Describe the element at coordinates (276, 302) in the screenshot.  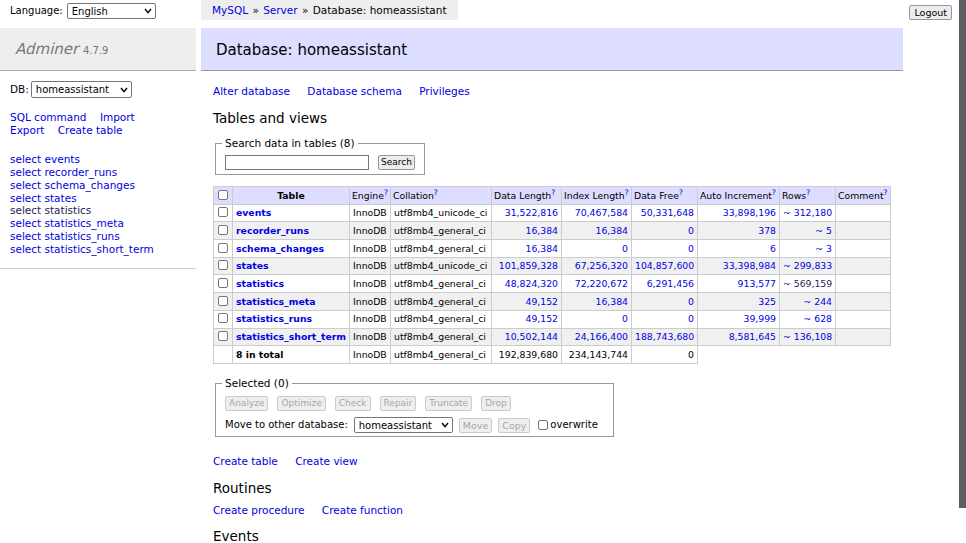
I see `table-name-link: statistics_meta` at that location.